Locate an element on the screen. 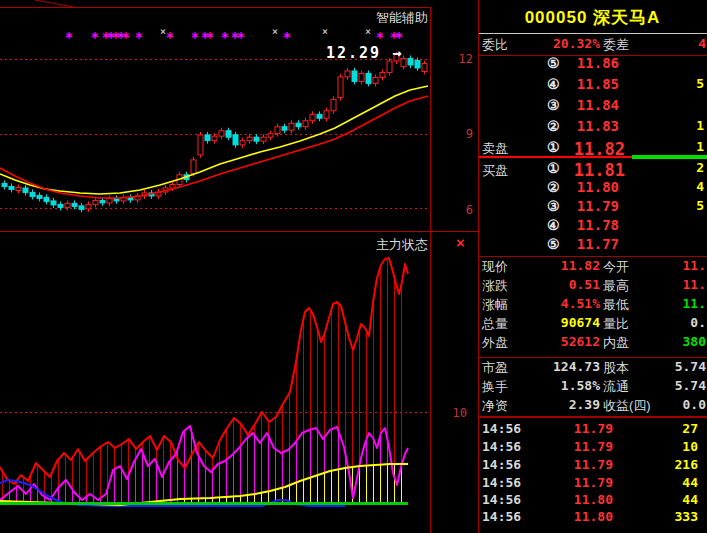  bid-volume: 5 is located at coordinates (700, 206).